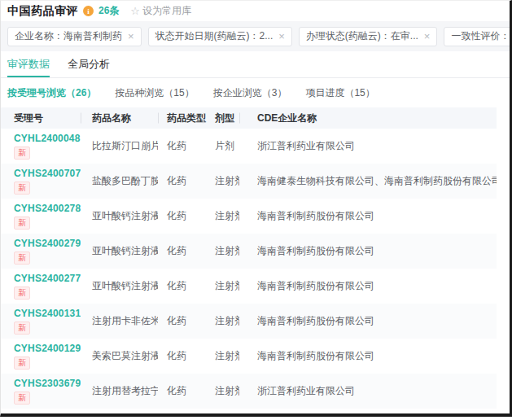  I want to click on company-cell: 海南健泰生物科技有限公司、海南普利制药股份有限公司, so click(368, 181).